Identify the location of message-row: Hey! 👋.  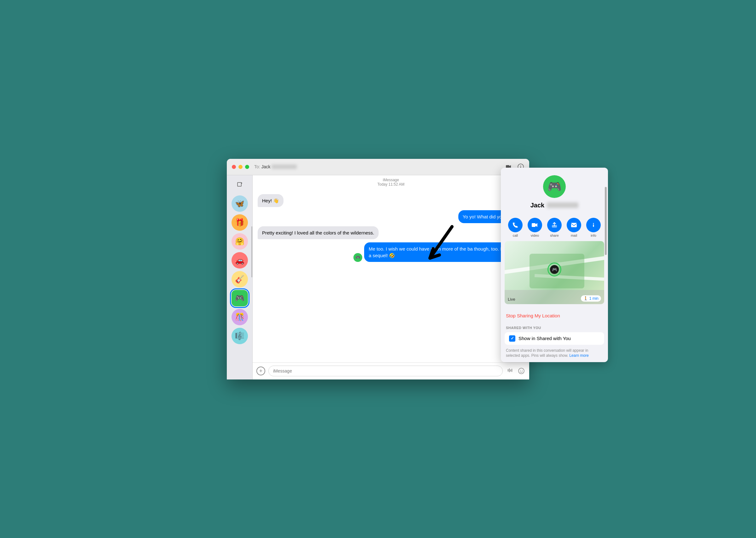
(391, 201).